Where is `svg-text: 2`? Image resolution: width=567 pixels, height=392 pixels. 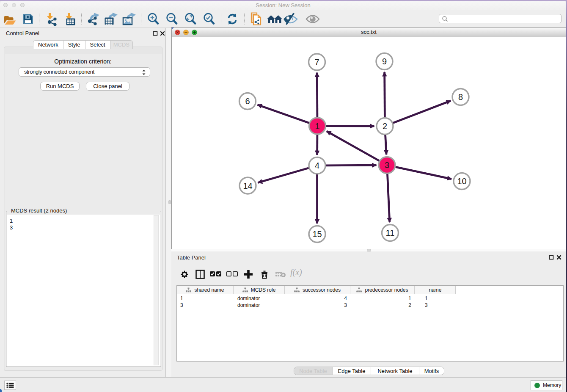 svg-text: 2 is located at coordinates (385, 126).